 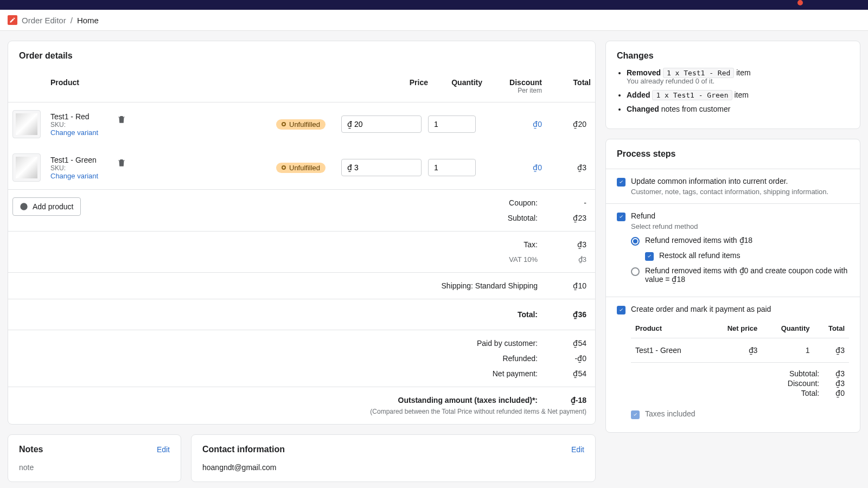 I want to click on contact-edit-link: Edit, so click(x=578, y=450).